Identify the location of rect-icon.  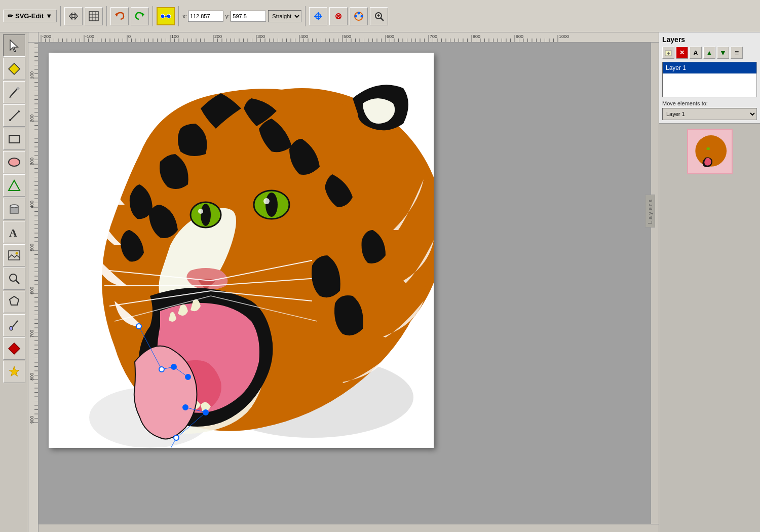
(14, 139).